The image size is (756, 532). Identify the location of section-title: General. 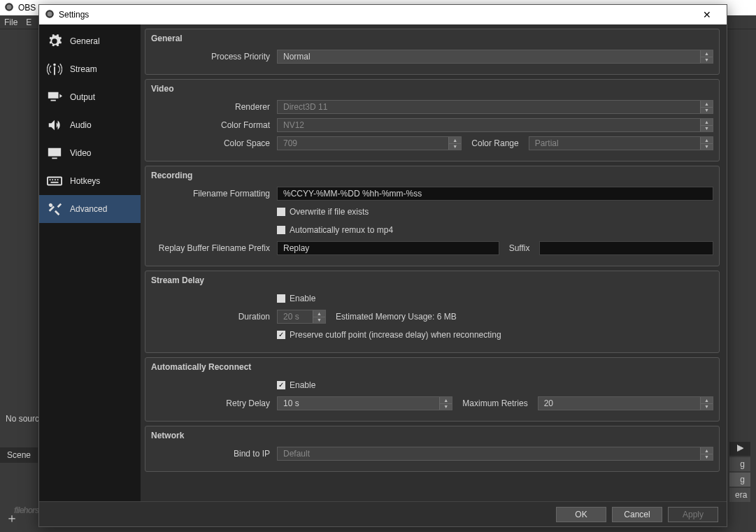
(432, 38).